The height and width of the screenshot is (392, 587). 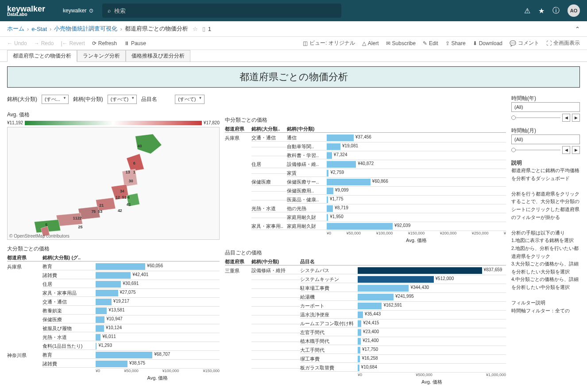 What do you see at coordinates (366, 156) in the screenshot?
I see `bar-row: 教科書・学習..¥7,324` at bounding box center [366, 156].